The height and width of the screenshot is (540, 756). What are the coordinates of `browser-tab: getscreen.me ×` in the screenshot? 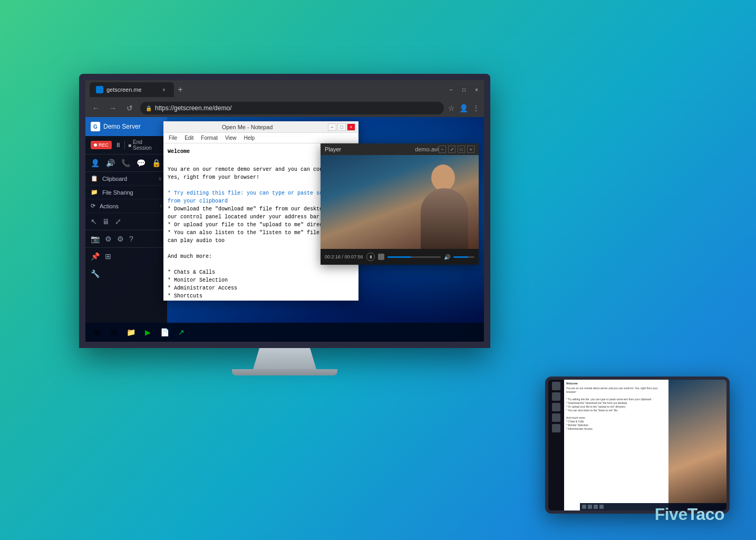 It's located at (132, 90).